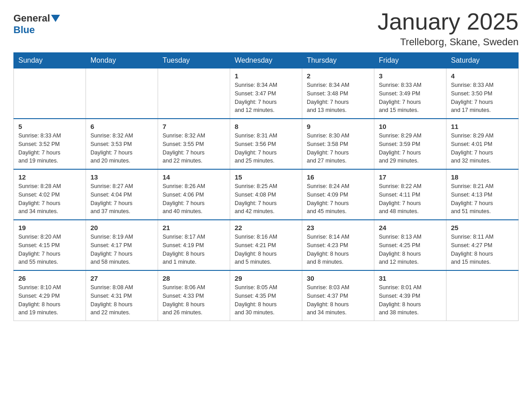 The width and height of the screenshot is (532, 411). Describe the element at coordinates (37, 24) in the screenshot. I see `logo: General Blue` at that location.